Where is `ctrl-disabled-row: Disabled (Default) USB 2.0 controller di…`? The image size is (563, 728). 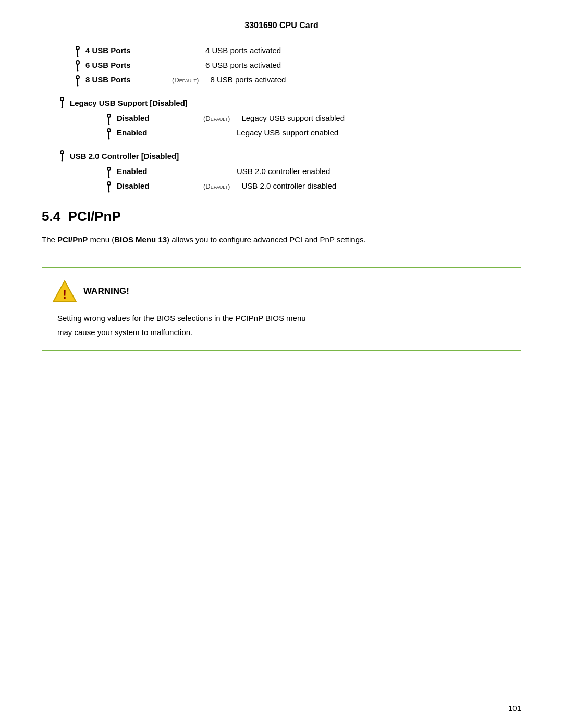
ctrl-disabled-row: Disabled (Default) USB 2.0 controller di… is located at coordinates (282, 187).